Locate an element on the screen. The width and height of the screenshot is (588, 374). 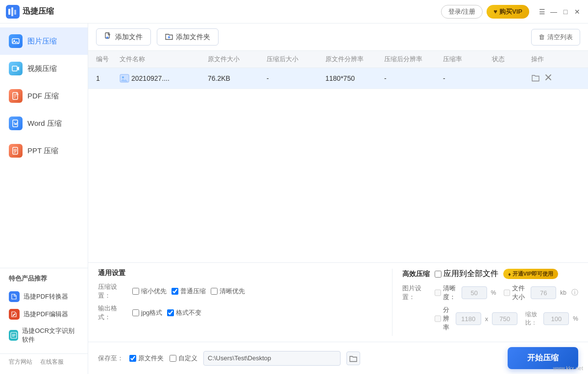
zoom-input: 100 is located at coordinates (556, 319).